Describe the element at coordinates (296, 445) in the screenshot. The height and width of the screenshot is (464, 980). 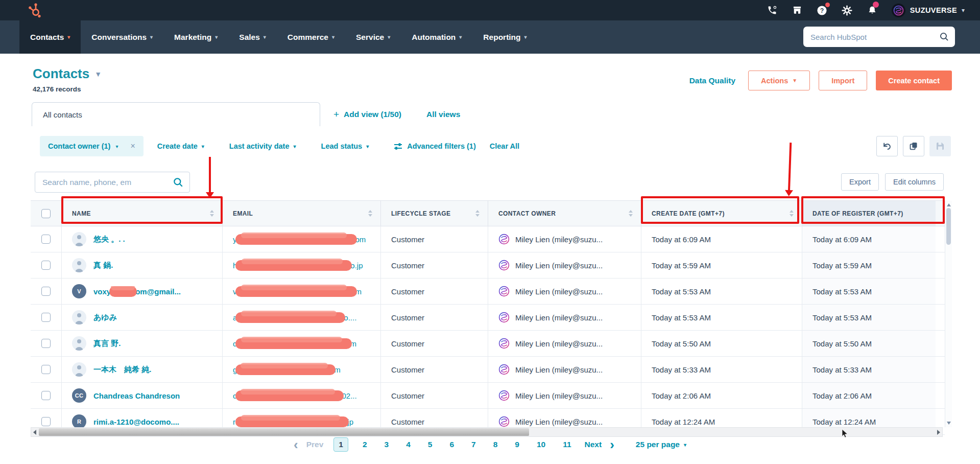
I see `chevron-left-icon: ‹` at that location.